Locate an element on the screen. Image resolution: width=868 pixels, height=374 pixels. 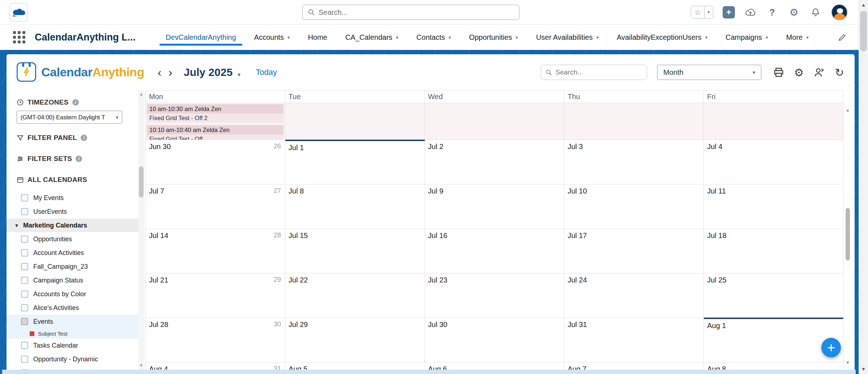
day-cell: Jul 3 is located at coordinates (634, 162).